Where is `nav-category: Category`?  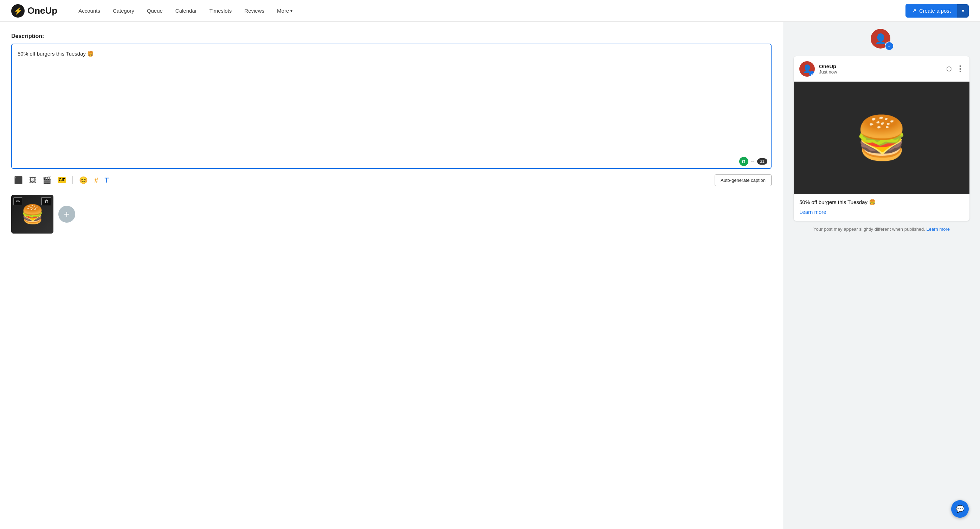 nav-category: Category is located at coordinates (124, 11).